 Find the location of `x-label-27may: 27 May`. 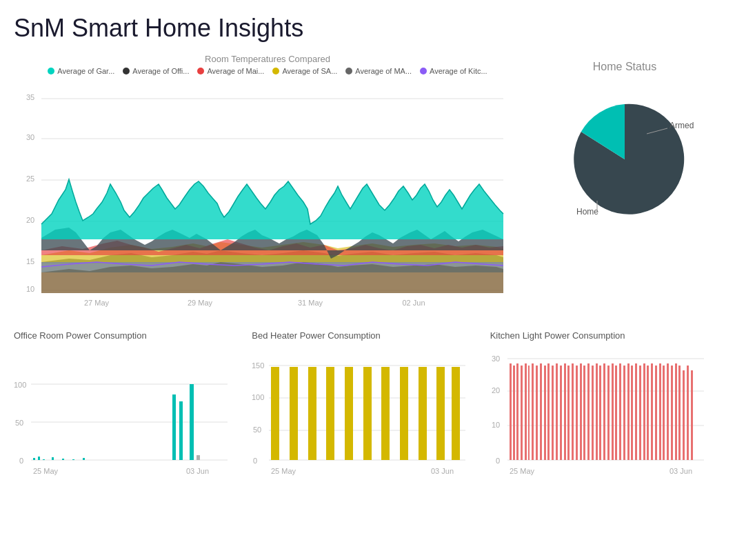

x-label-27may: 27 May is located at coordinates (97, 303).